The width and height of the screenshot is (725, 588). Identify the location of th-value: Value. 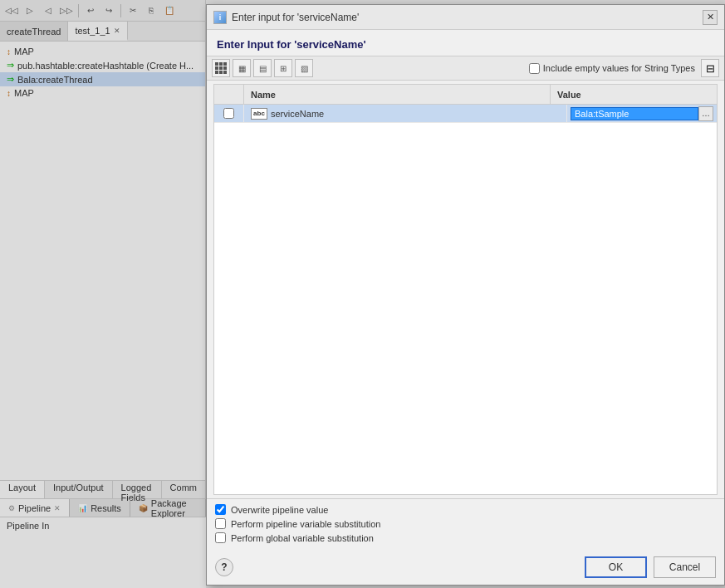
(634, 95).